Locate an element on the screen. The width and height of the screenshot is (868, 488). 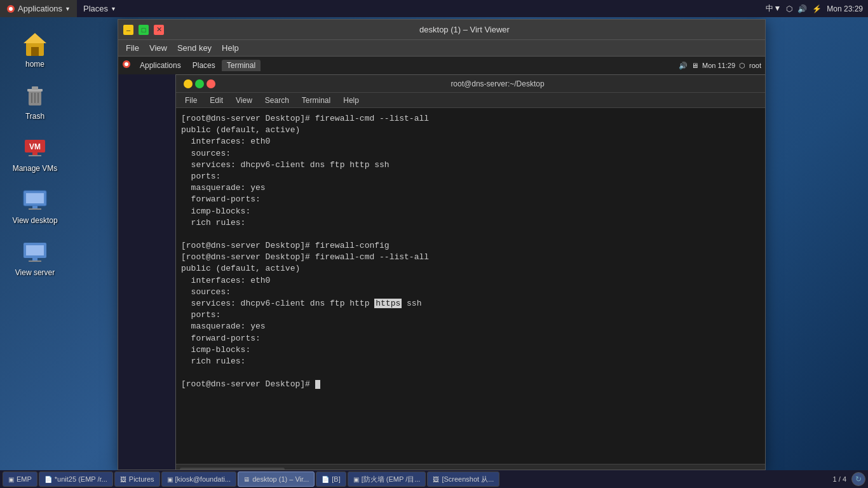
taskbar-desktop-icon: 🖥 is located at coordinates (247, 479).